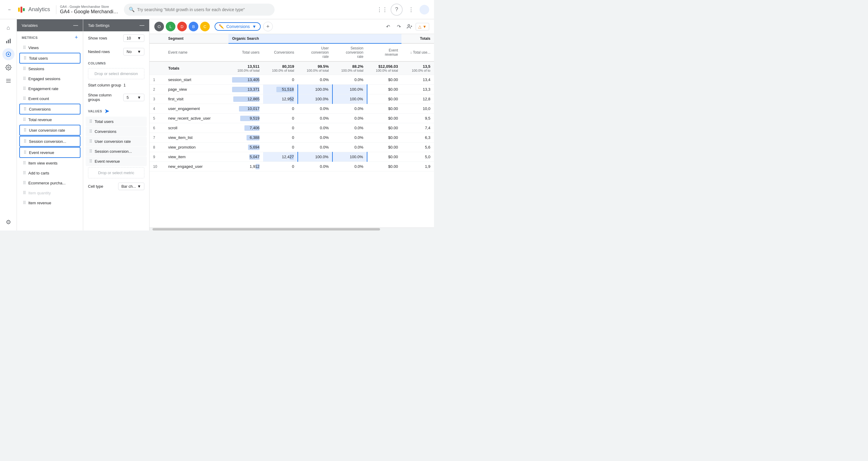  What do you see at coordinates (399, 26) in the screenshot?
I see `redo-button: ↷` at bounding box center [399, 26].